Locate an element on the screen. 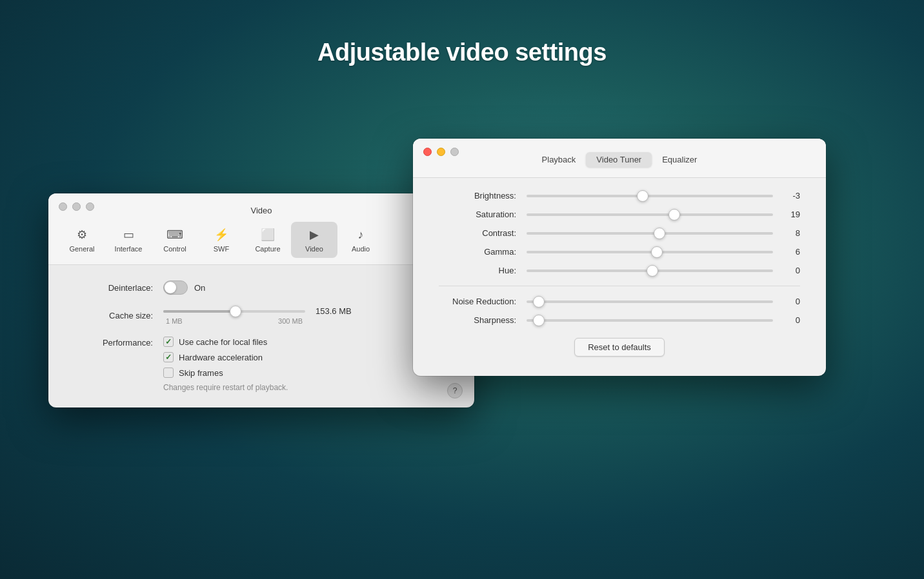 Image resolution: width=924 pixels, height=579 pixels. toolbar-item-general: ⚙ General is located at coordinates (82, 240).